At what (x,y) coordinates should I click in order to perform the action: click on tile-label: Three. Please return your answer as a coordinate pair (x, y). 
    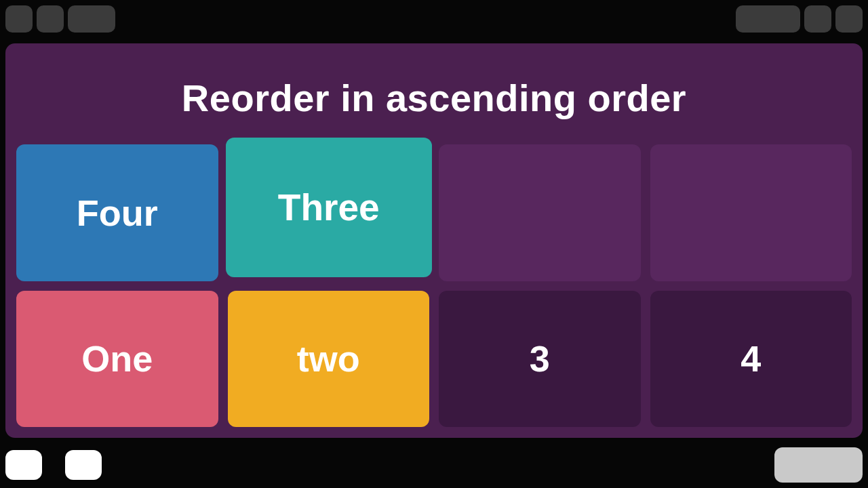
    Looking at the image, I should click on (328, 207).